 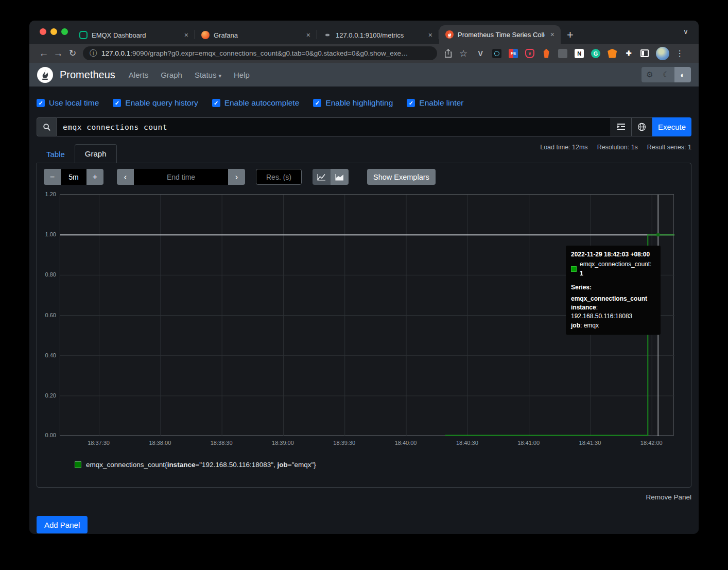 What do you see at coordinates (668, 497) in the screenshot?
I see `remove-panel-link: Remove Panel` at bounding box center [668, 497].